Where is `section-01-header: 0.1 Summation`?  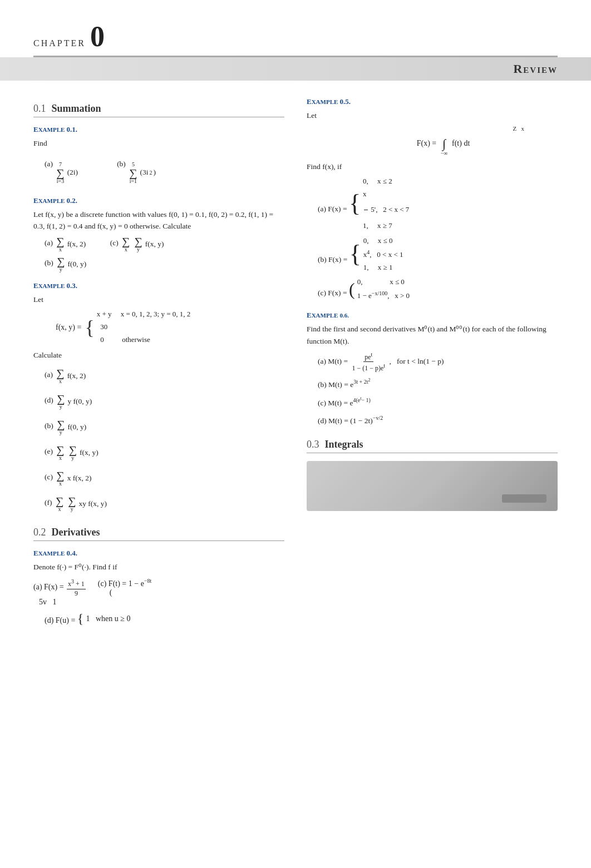
section-01-header: 0.1 Summation is located at coordinates (159, 110).